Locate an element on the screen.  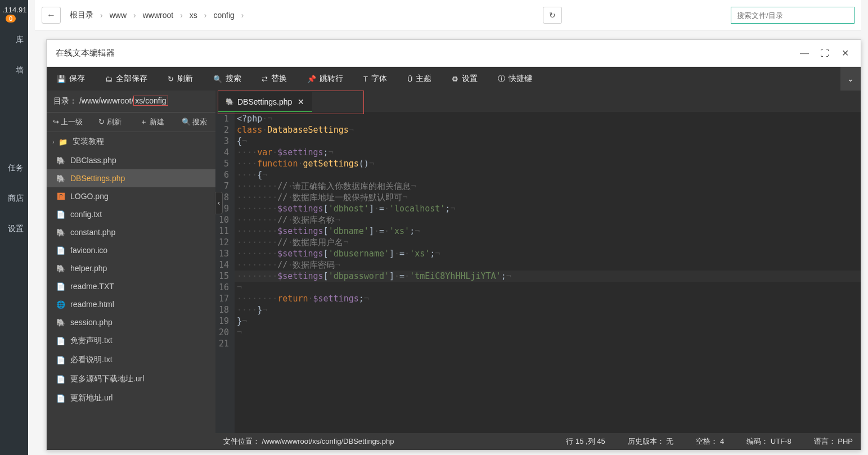
expand-button: ⌄ is located at coordinates (851, 79).